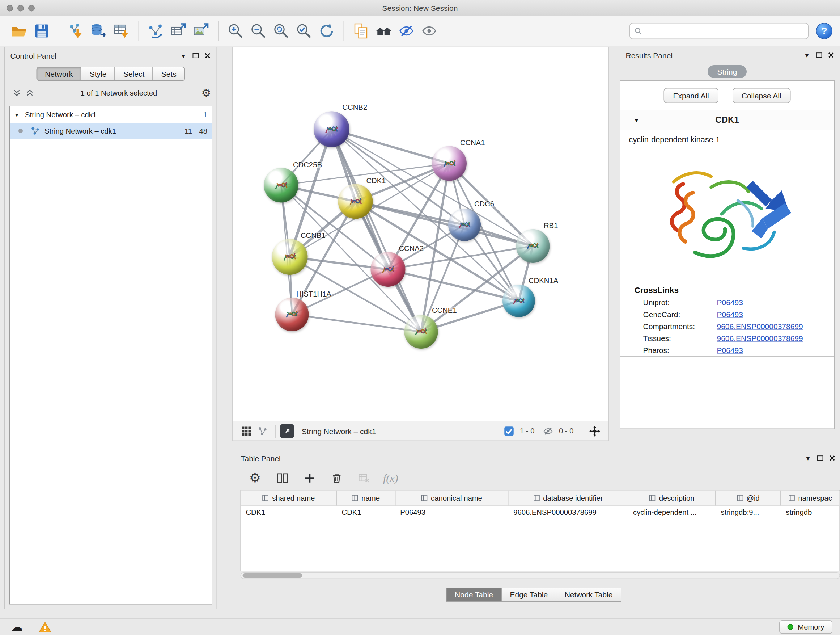  I want to click on network-node-hist1h1a, so click(292, 315).